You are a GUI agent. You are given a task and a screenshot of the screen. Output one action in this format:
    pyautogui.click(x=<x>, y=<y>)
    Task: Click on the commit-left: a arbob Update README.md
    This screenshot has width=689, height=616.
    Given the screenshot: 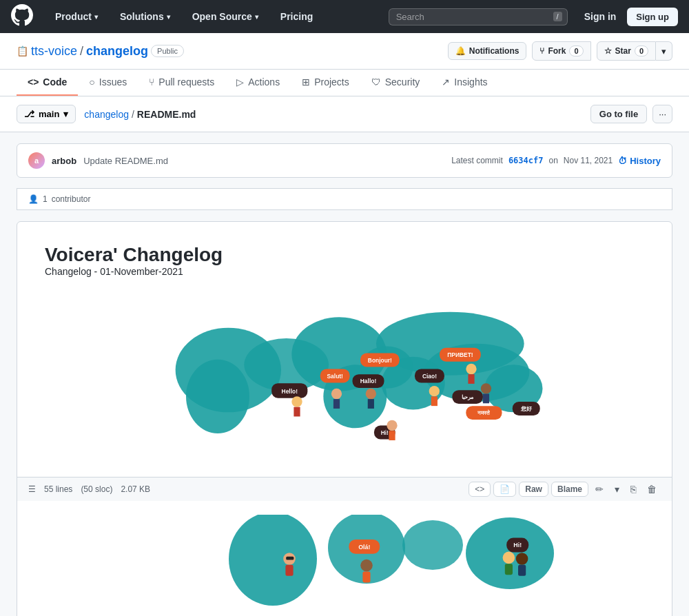 What is the action you would take?
    pyautogui.click(x=98, y=161)
    